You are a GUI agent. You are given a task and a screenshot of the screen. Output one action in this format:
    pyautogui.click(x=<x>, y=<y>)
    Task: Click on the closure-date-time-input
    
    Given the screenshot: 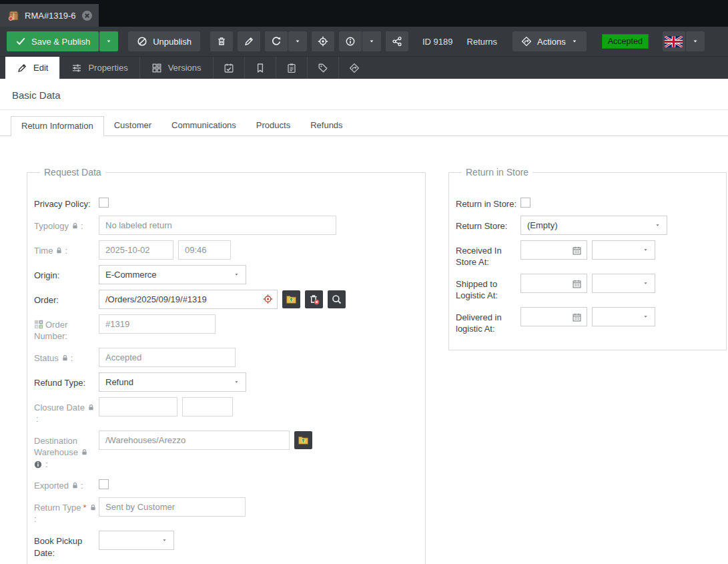 What is the action you would take?
    pyautogui.click(x=208, y=407)
    